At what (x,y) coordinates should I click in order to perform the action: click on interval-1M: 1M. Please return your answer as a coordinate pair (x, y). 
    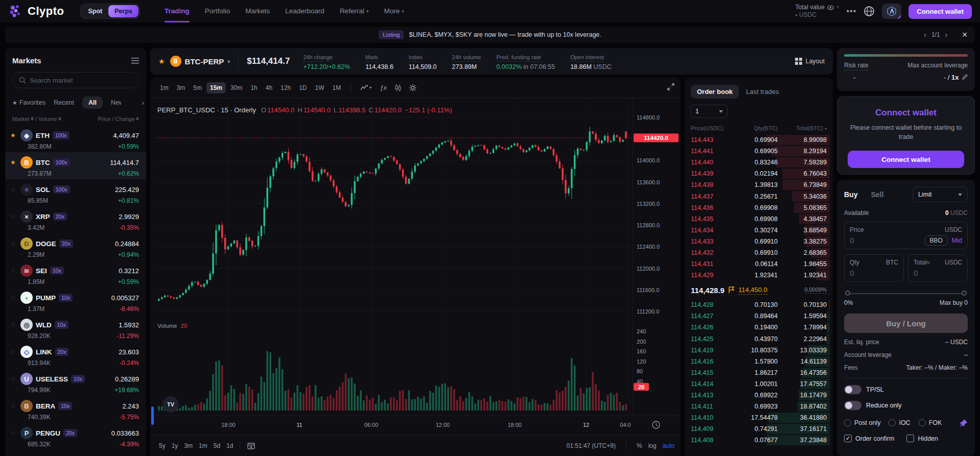
    Looking at the image, I should click on (336, 88).